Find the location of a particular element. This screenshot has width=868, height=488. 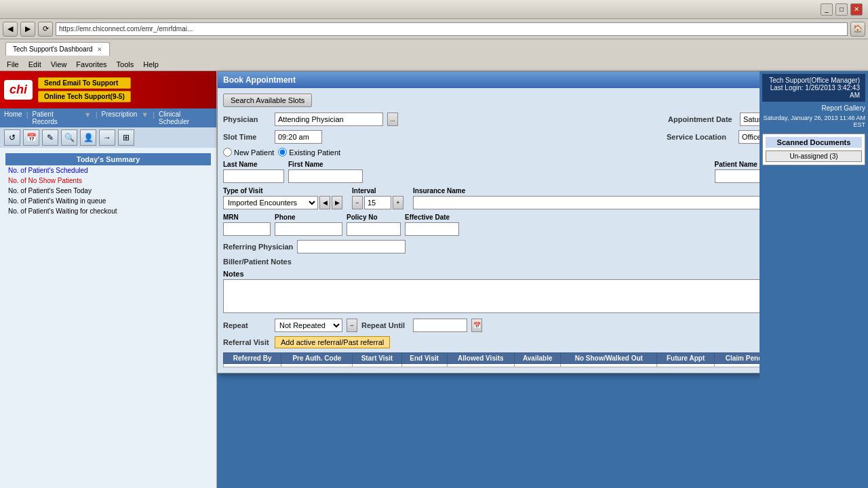

physician-picker-button: ... is located at coordinates (393, 119).